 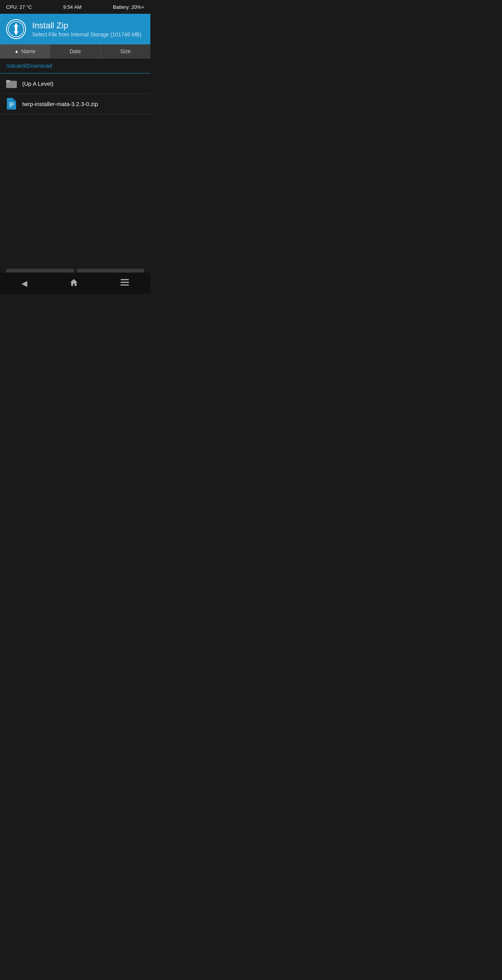 I want to click on header-title: Install Zip, so click(x=88, y=26).